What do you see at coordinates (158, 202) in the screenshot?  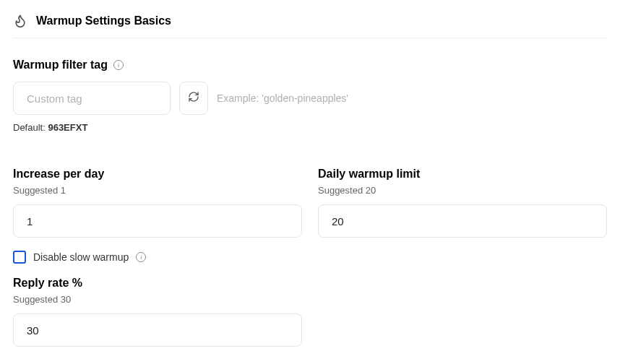 I see `increase-per-day-block: Increase per day Suggested 1` at bounding box center [158, 202].